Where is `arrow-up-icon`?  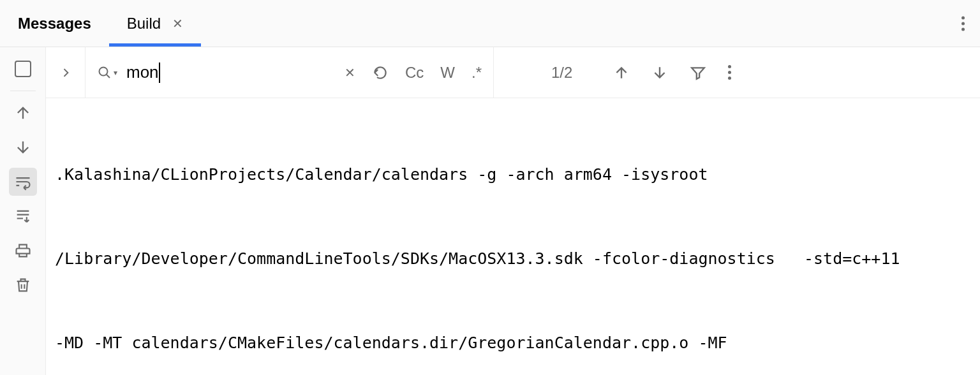 arrow-up-icon is located at coordinates (23, 113).